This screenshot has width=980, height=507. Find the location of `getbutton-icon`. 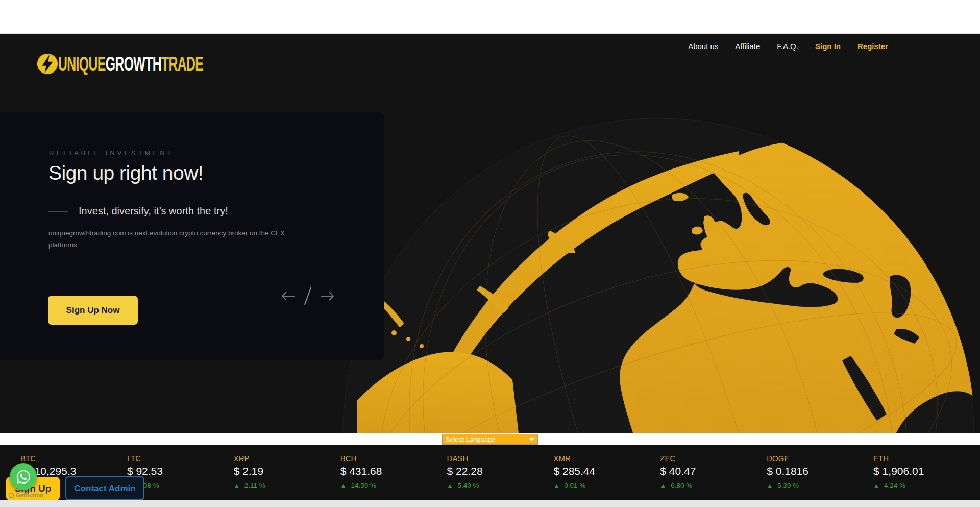

getbutton-icon is located at coordinates (11, 495).